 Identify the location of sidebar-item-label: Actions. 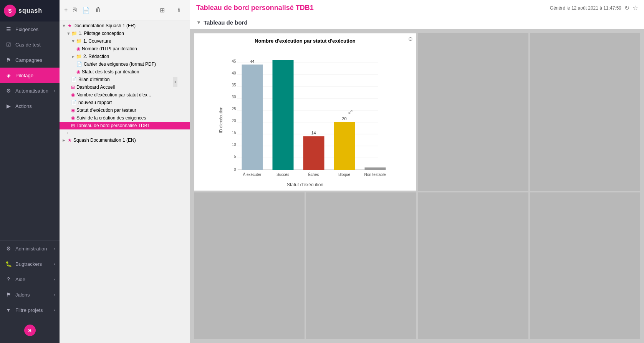
(24, 106).